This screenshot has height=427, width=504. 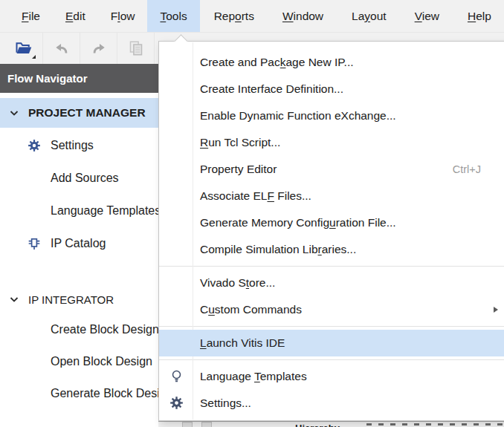 I want to click on sidebar-item-ip-catalog: IP Catalog, so click(x=79, y=244).